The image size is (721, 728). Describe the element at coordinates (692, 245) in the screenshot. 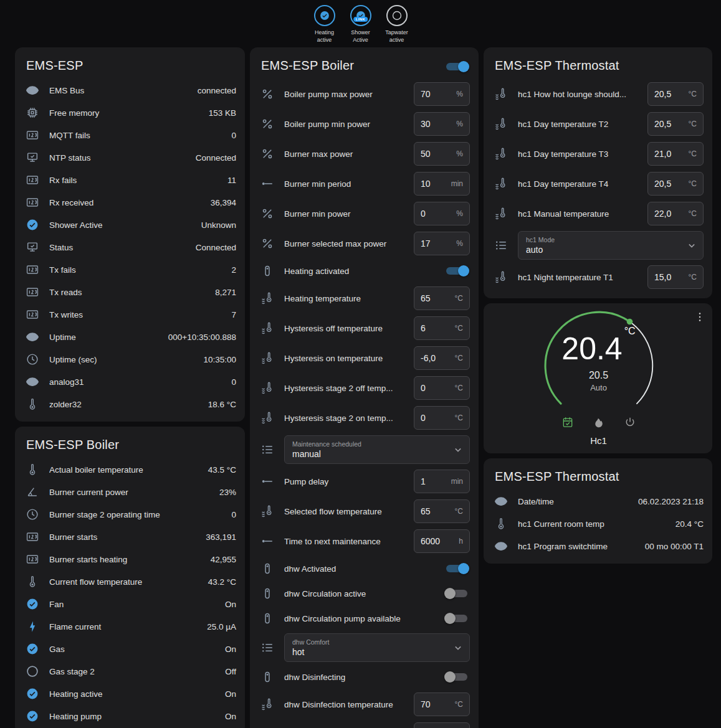

I see `chevron-down-icon` at that location.